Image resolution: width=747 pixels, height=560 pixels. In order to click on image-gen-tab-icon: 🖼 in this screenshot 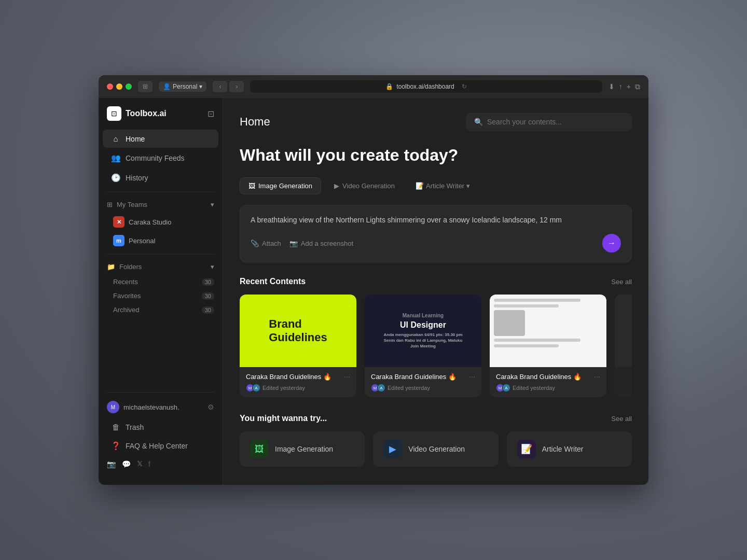, I will do `click(252, 186)`.